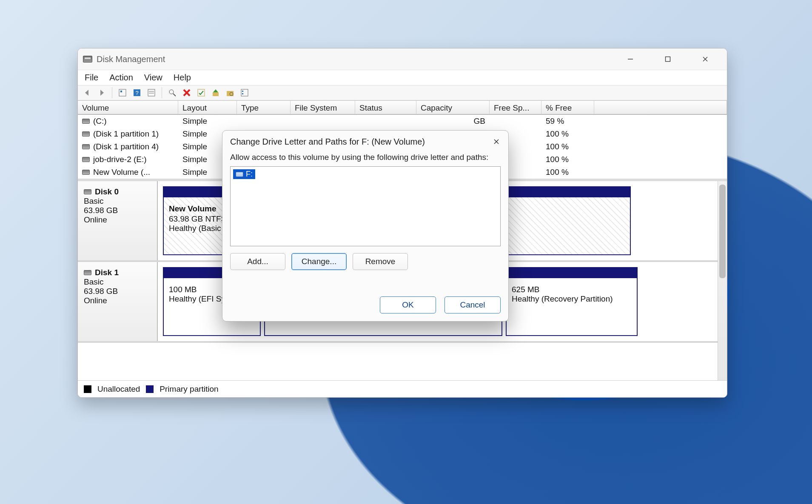 Image resolution: width=812 pixels, height=504 pixels. I want to click on titlebar: Disk Management, so click(402, 59).